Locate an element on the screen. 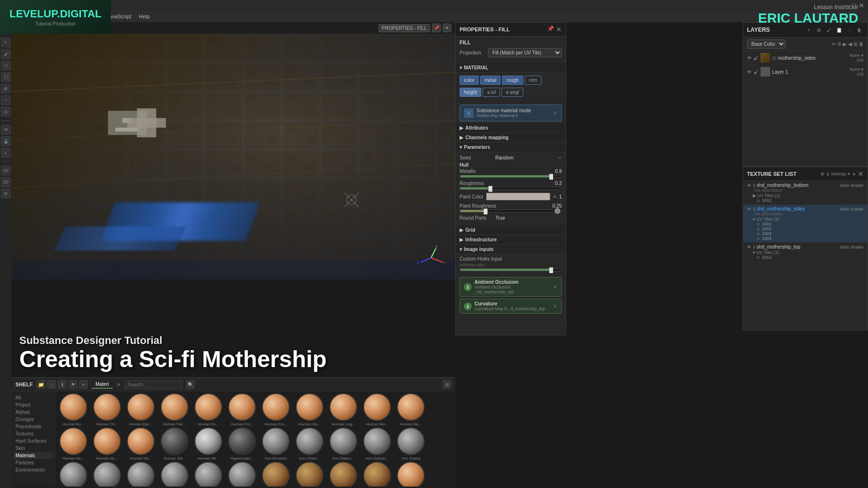 The width and height of the screenshot is (868, 488). mat-item-26: Iron Raw is located at coordinates (208, 474).